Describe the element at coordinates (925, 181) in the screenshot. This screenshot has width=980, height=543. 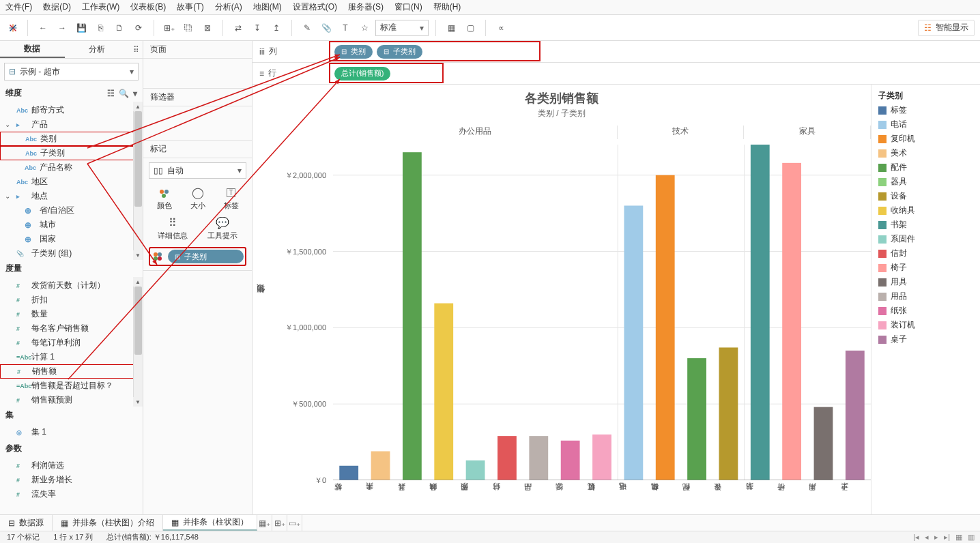
I see `legend-item: 器具` at that location.